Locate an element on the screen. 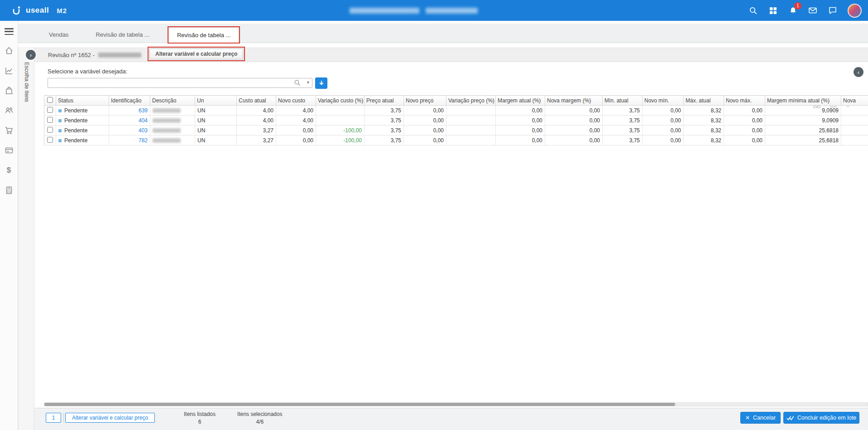  cancel-button: ✕ Cancelar is located at coordinates (761, 418).